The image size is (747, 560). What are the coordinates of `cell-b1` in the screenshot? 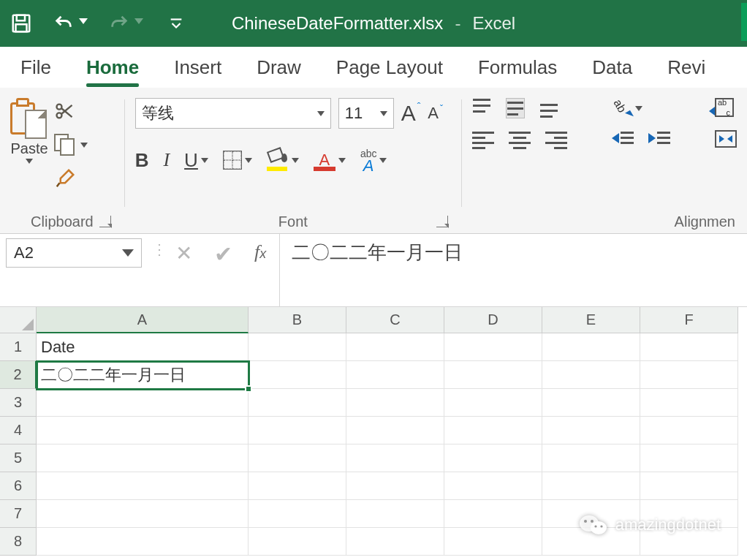 It's located at (297, 347).